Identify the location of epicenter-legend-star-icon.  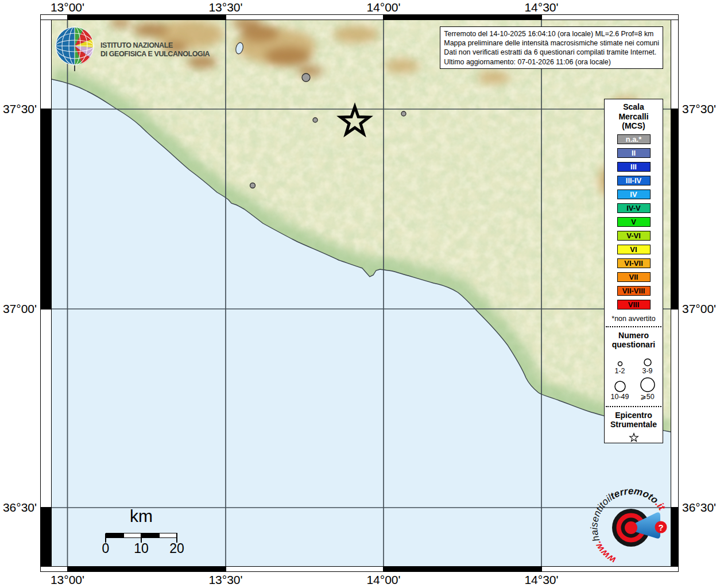
(634, 438).